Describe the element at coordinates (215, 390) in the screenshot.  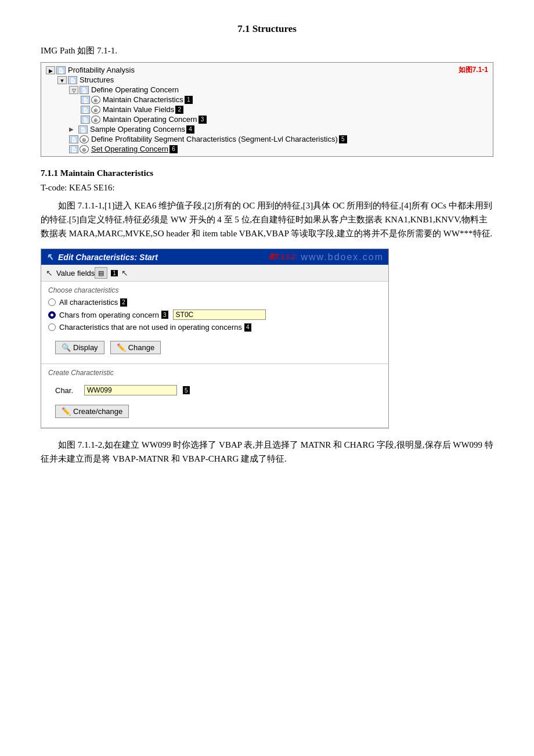
I see `char-input-row: Char. 5` at that location.